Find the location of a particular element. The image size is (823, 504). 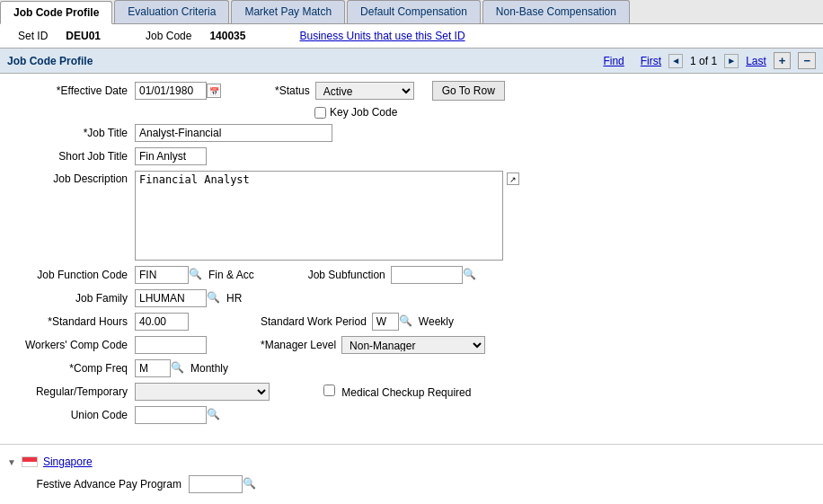

find-link: Find is located at coordinates (613, 61).